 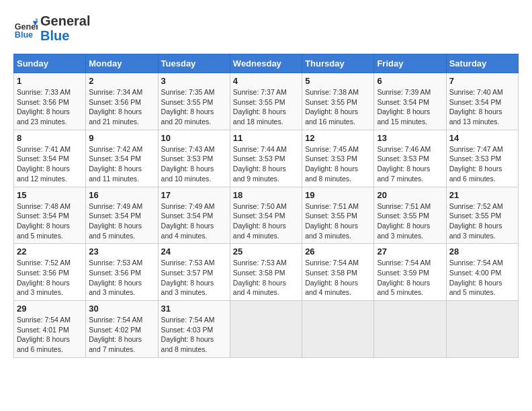 I want to click on day-cell-25: 25Sunrise: 7:53 AMSunset: 3:58 PMDayligh…, so click(x=266, y=273).